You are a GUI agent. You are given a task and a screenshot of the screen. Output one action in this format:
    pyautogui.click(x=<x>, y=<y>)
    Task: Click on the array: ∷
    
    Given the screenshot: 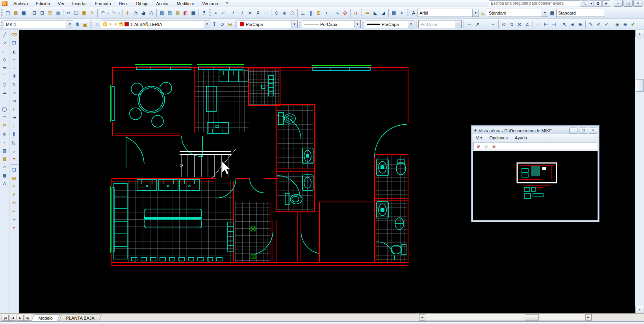 What is the action you would take?
    pyautogui.click(x=14, y=68)
    